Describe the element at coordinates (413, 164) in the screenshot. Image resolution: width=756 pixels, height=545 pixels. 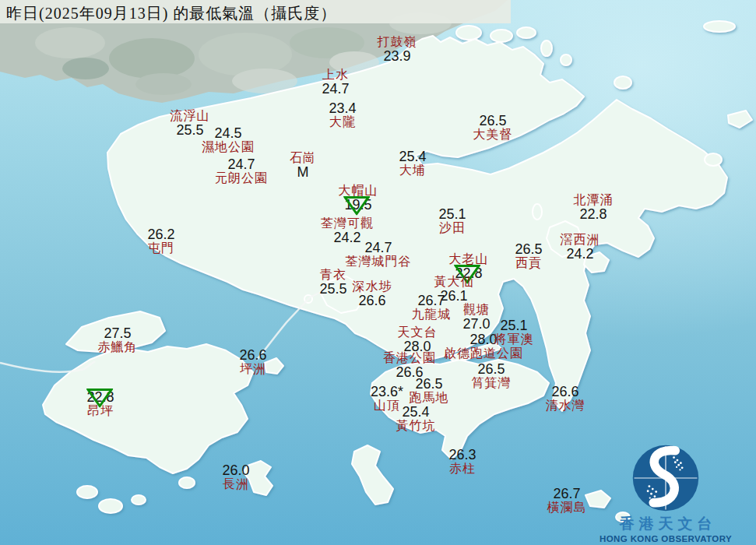
I see `station-label: 25.4 大埔` at that location.